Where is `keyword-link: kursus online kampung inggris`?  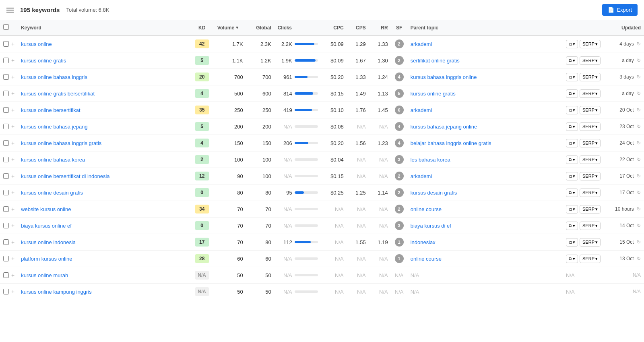 keyword-link: kursus online kampung inggris is located at coordinates (56, 292).